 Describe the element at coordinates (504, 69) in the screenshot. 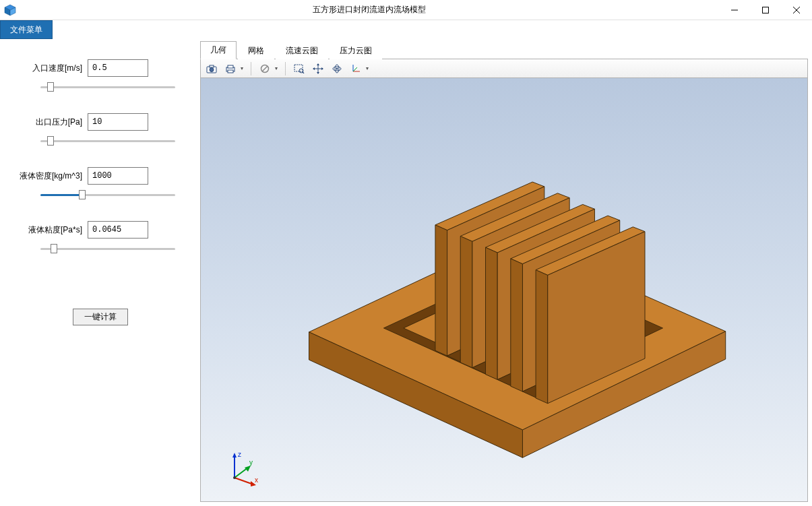

I see `viewer-toolbar: ▾ ▾ ▾` at that location.